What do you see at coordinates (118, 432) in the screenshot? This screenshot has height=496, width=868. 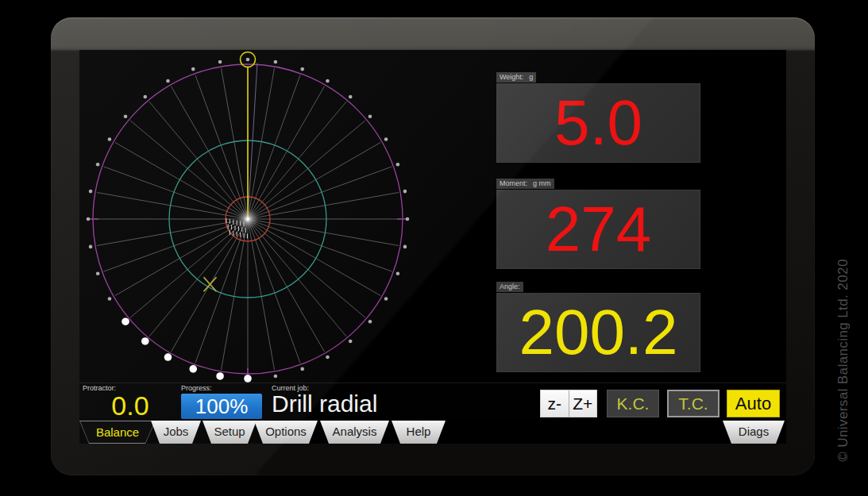 I see `tab-balance-label: Balance` at bounding box center [118, 432].